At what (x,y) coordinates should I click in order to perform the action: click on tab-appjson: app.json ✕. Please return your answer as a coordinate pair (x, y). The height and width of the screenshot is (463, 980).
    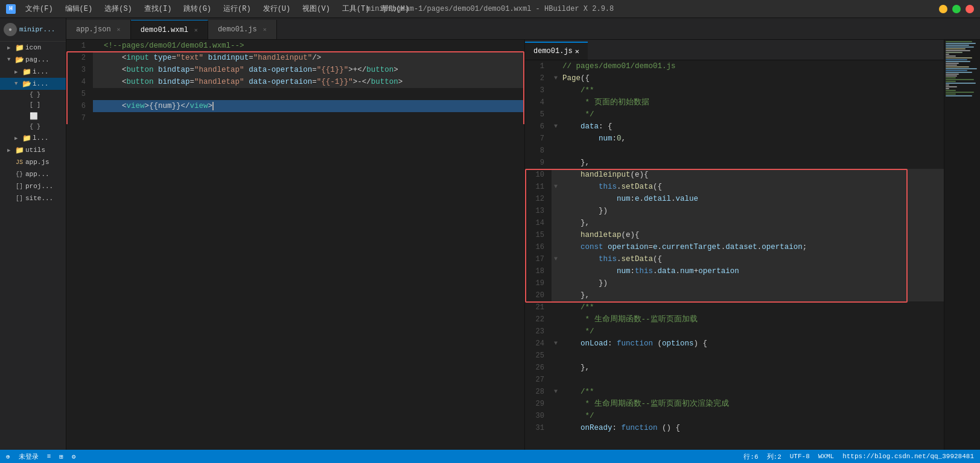
    Looking at the image, I should click on (99, 30).